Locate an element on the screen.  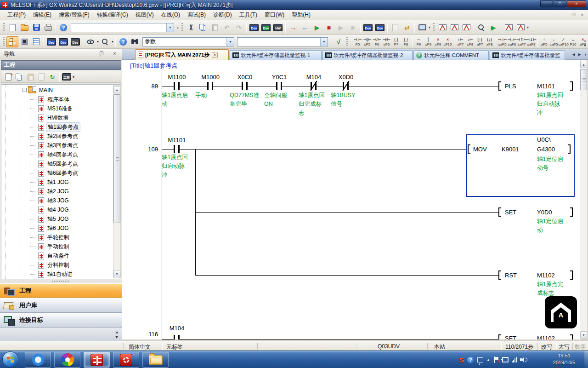
toolbar-overflow-icon: » is located at coordinates (178, 28).